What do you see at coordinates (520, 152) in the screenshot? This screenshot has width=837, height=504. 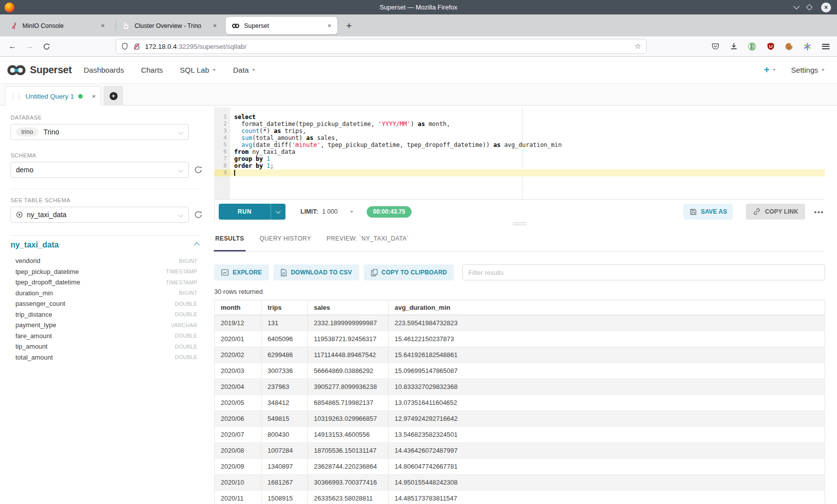 I see `editor-line: 6from ny_taxi_data` at bounding box center [520, 152].